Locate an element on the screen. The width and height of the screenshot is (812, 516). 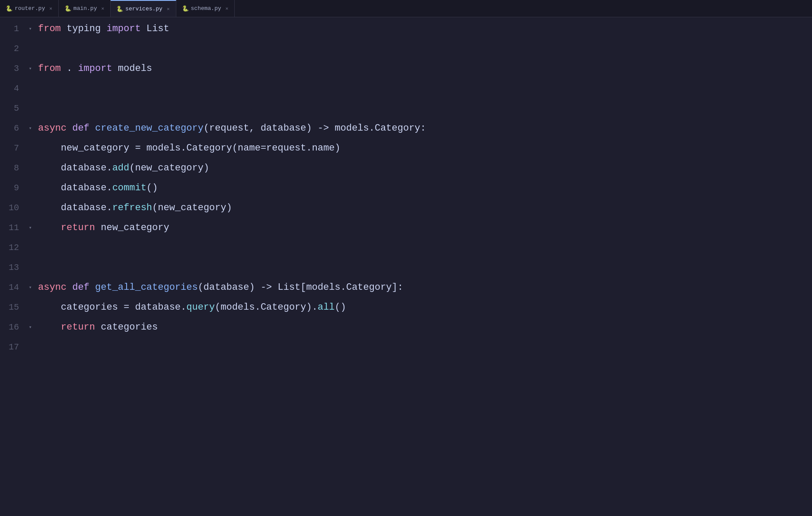
fold-gutter-1: ▾ is located at coordinates (30, 29).